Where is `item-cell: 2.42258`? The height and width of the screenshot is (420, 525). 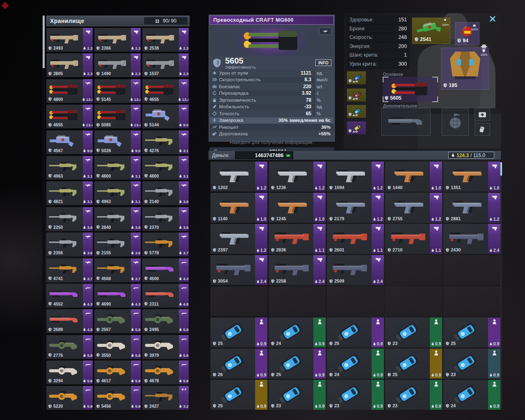 item-cell: 2.42258 is located at coordinates (297, 270).